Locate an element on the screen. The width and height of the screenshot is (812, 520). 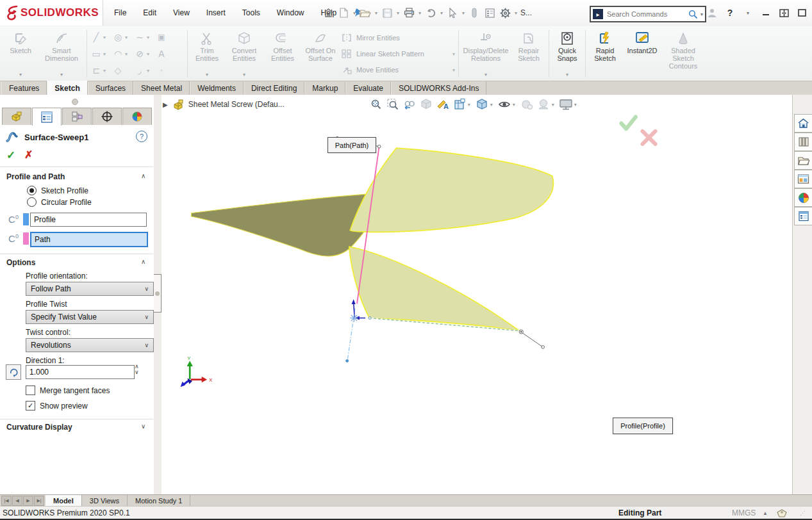
configuration-manager-tab is located at coordinates (77, 117).